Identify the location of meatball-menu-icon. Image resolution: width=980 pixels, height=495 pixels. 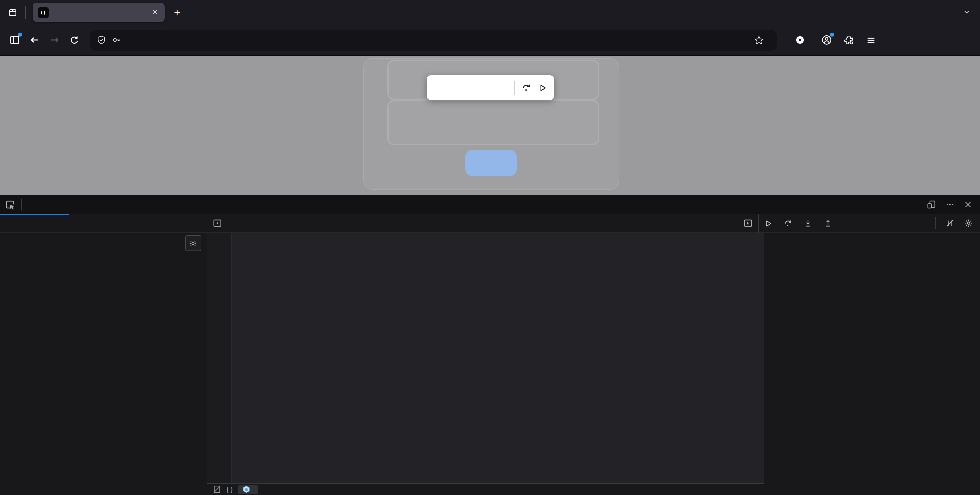
(950, 205).